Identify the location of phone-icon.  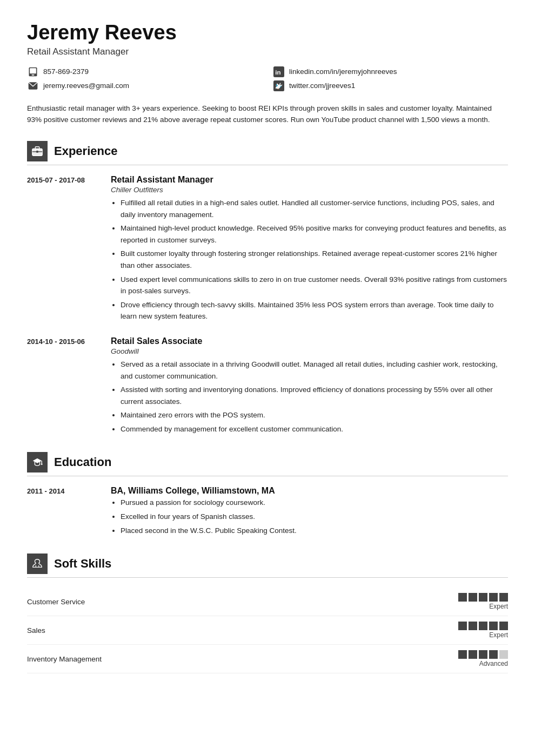
(33, 72).